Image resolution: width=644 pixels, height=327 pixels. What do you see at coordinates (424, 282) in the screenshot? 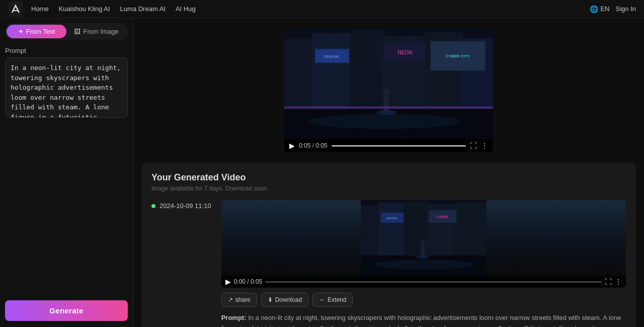
I see `generated-video-controls: ▶ 0:00 / 0:05 ⛶ ⋮` at bounding box center [424, 282].